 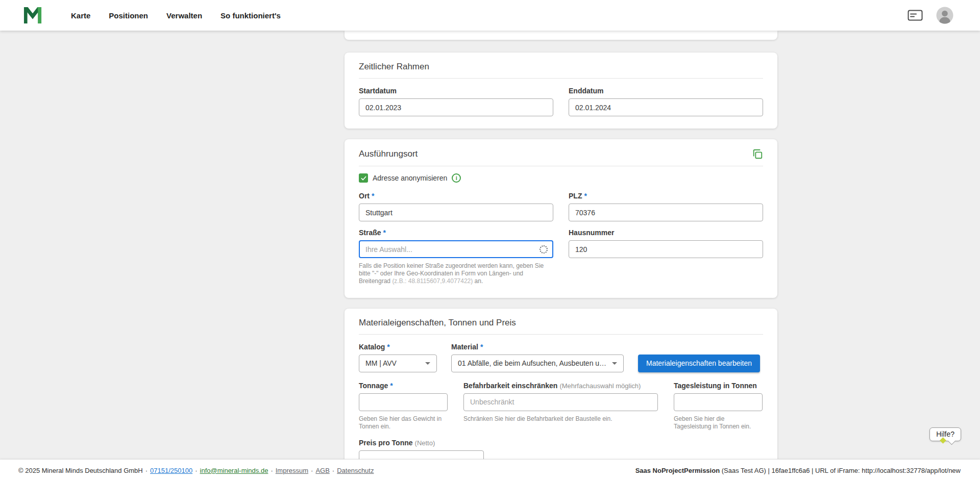 What do you see at coordinates (930, 15) in the screenshot?
I see `navbar-right` at bounding box center [930, 15].